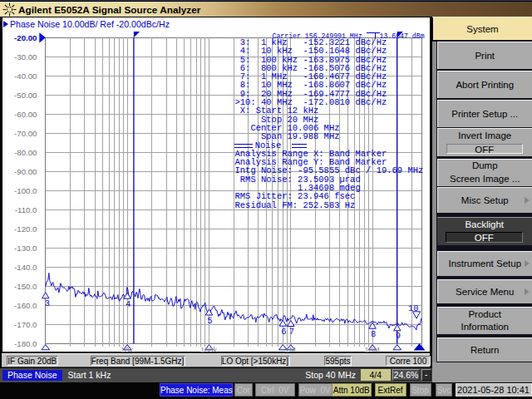  I want to click on svg-text: 4, so click(127, 304).